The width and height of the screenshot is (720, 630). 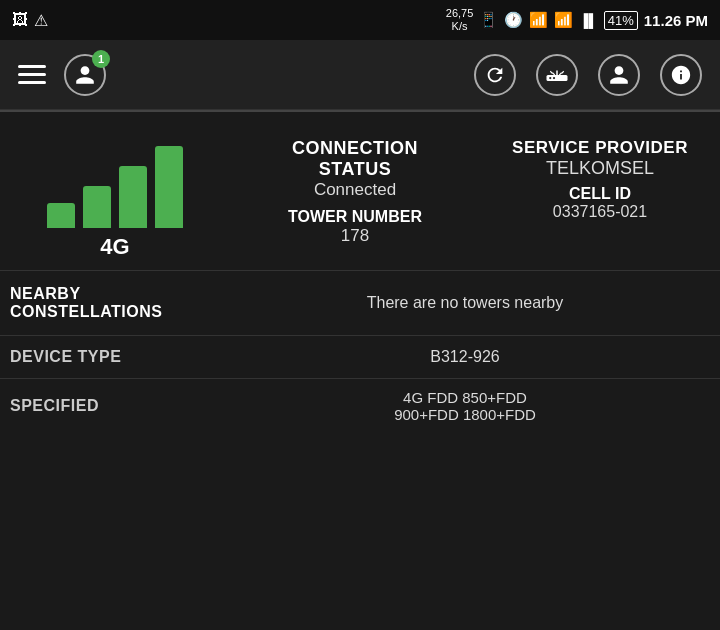 What do you see at coordinates (115, 357) in the screenshot?
I see `device-type-label: DEVICE TYPE` at bounding box center [115, 357].